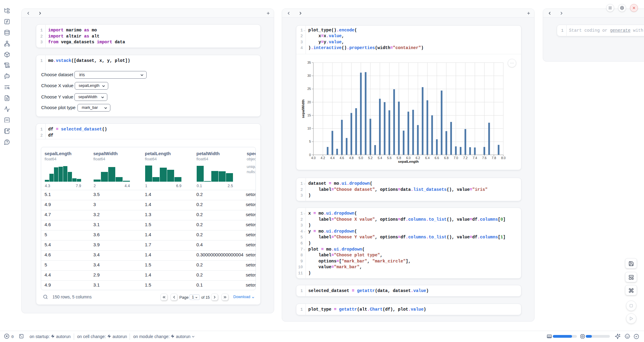 This screenshot has width=644, height=342. What do you see at coordinates (309, 128) in the screenshot?
I see `svg-text: 10` at bounding box center [309, 128].